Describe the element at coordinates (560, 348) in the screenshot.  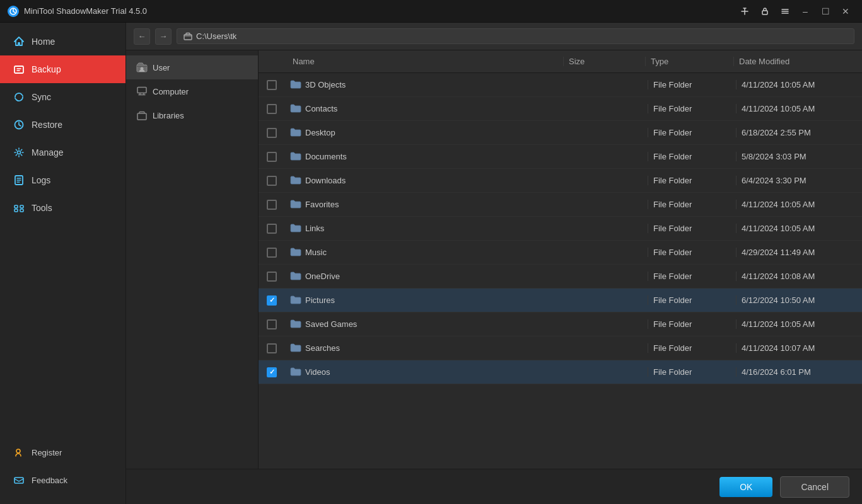
I see `table-row: SearchesFile Folder4/11/2024 10:07 AM` at that location.